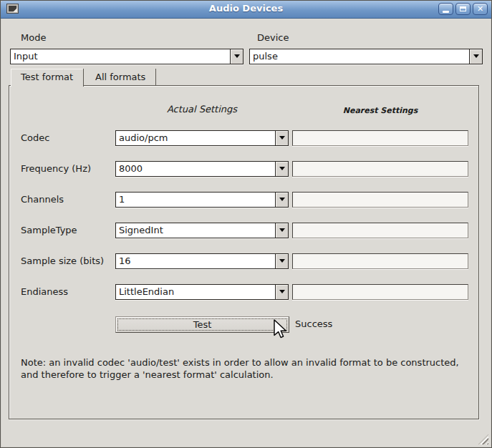 The image size is (492, 448). I want to click on status-text: Success, so click(314, 323).